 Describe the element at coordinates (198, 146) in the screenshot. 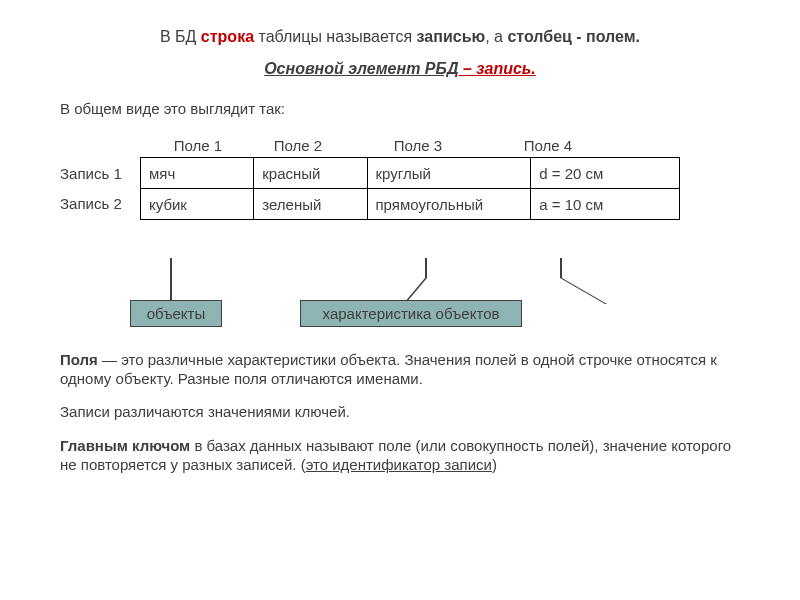

I see `field-label-1: Поле 1` at that location.